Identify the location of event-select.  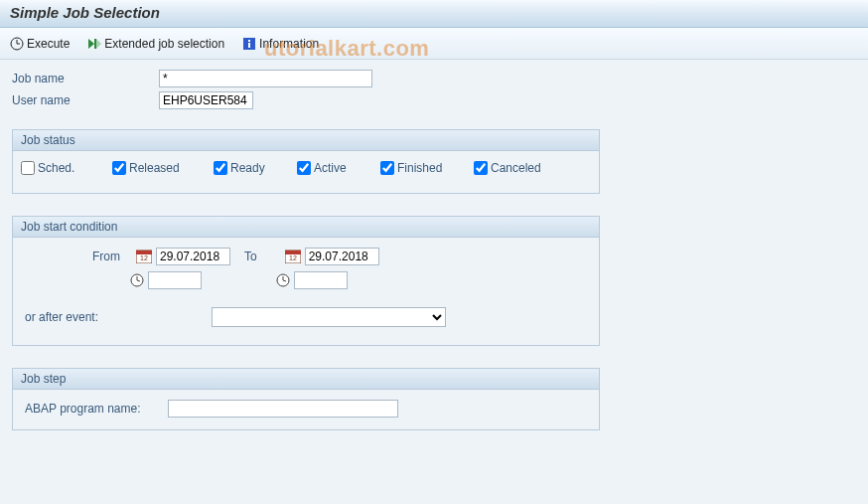
(329, 317).